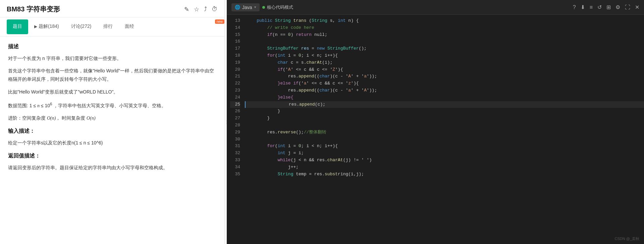 The width and height of the screenshot is (644, 244). Describe the element at coordinates (444, 105) in the screenshot. I see `code-line: res.append(c);` at that location.